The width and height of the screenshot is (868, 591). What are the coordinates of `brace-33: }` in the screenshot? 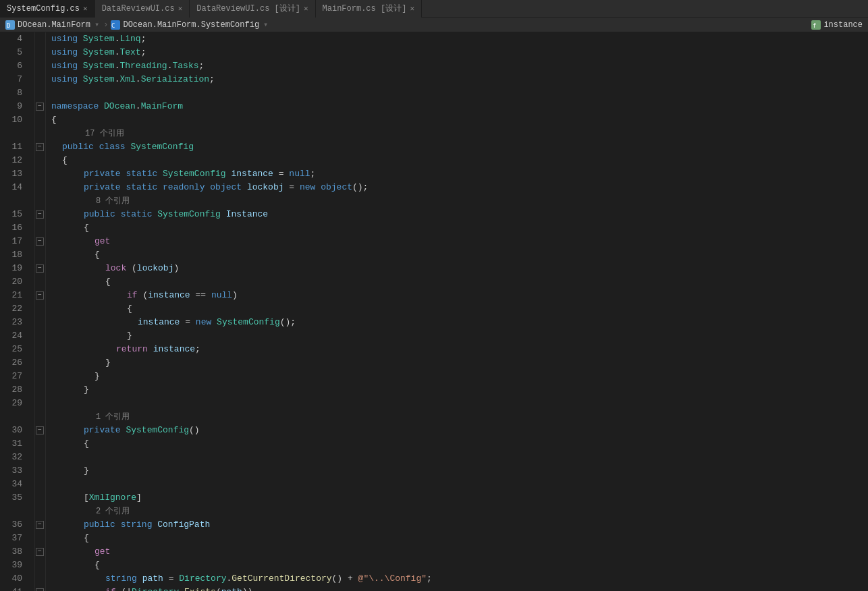 It's located at (86, 471).